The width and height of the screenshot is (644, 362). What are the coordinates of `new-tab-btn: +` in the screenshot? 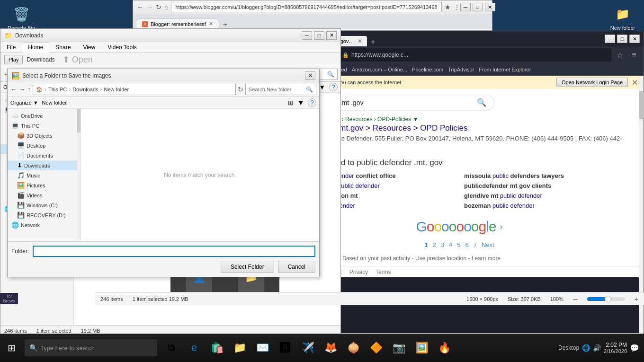 It's located at (225, 25).